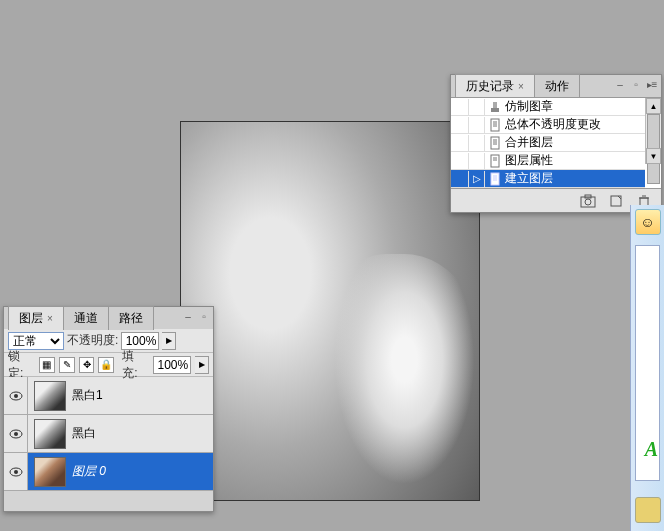 The image size is (664, 531). Describe the element at coordinates (131, 318) in the screenshot. I see `tab-paths: 路径` at that location.